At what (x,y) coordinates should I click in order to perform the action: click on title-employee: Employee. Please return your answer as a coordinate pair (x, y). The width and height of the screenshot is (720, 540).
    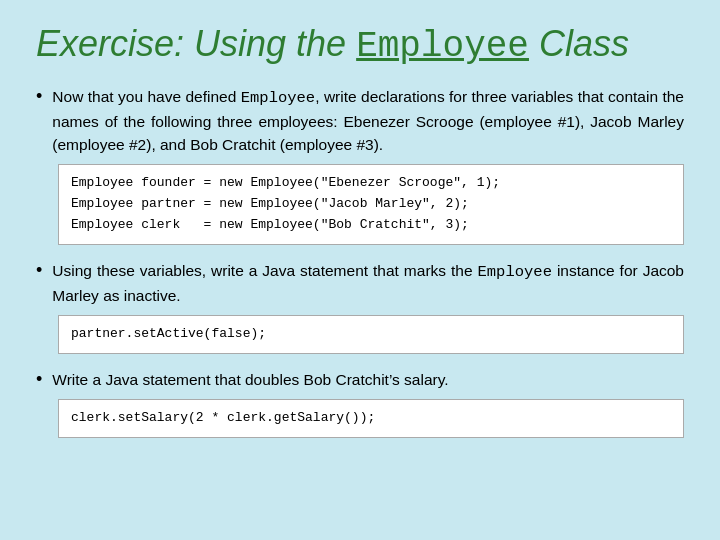
    Looking at the image, I should click on (442, 46).